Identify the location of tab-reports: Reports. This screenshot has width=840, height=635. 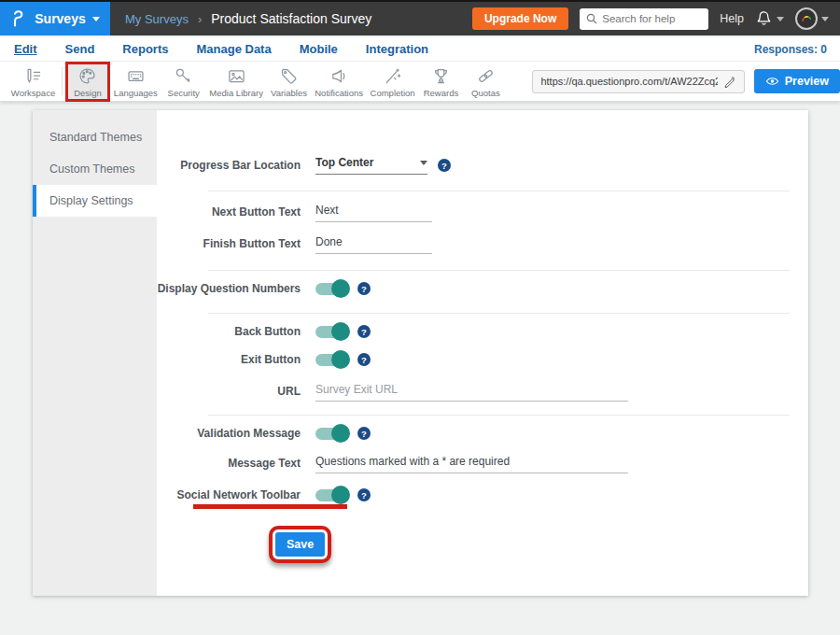
(146, 49).